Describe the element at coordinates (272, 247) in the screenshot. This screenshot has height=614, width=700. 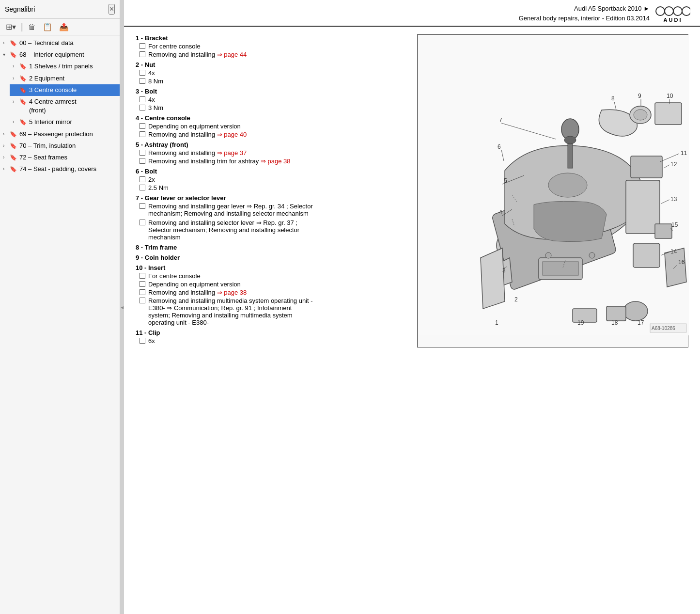
I see `part-8: 8 - Trim frame` at that location.